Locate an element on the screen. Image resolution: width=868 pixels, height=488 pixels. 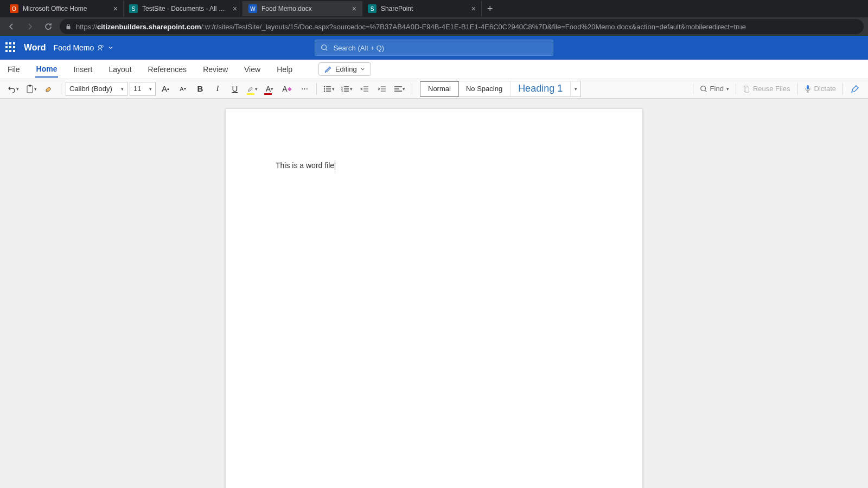
paintbrush-icon is located at coordinates (49, 89).